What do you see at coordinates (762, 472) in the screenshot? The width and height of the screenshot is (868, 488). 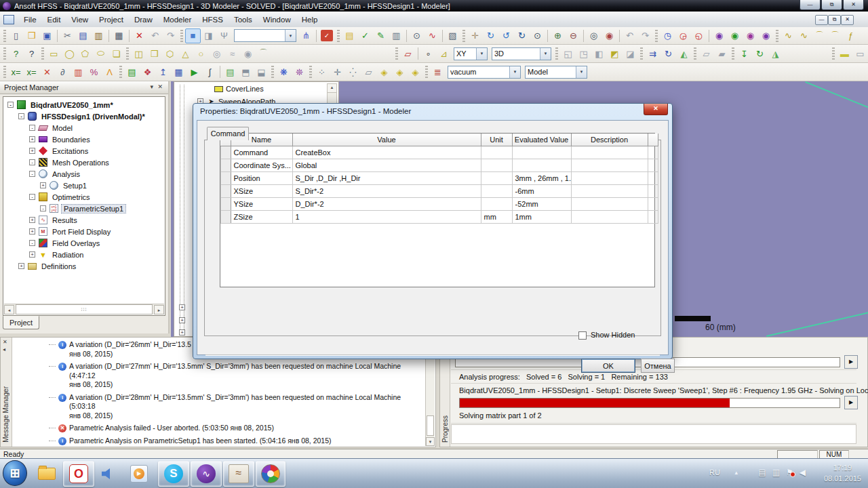 I see `maintenance-icon: ▤` at bounding box center [762, 472].